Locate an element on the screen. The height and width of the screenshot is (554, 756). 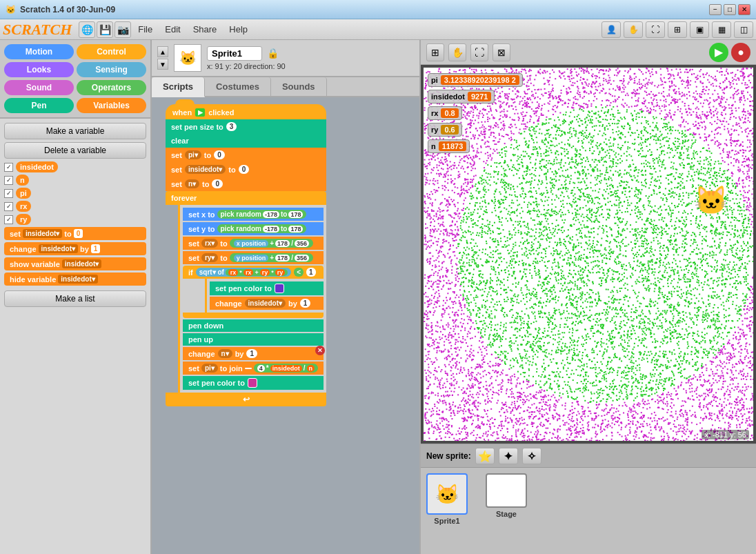
when-clicked-block: when ▶ clicked is located at coordinates (246, 112).